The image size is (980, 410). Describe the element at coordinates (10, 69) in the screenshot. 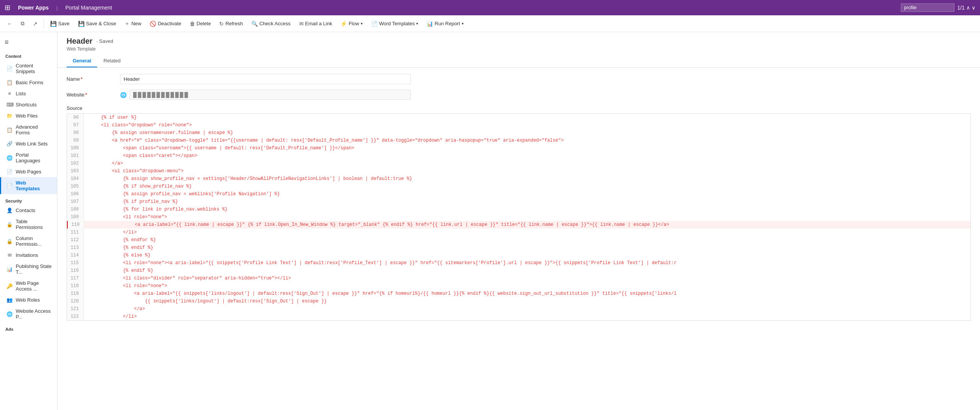

I see `content-snippets-icon: 📄` at that location.